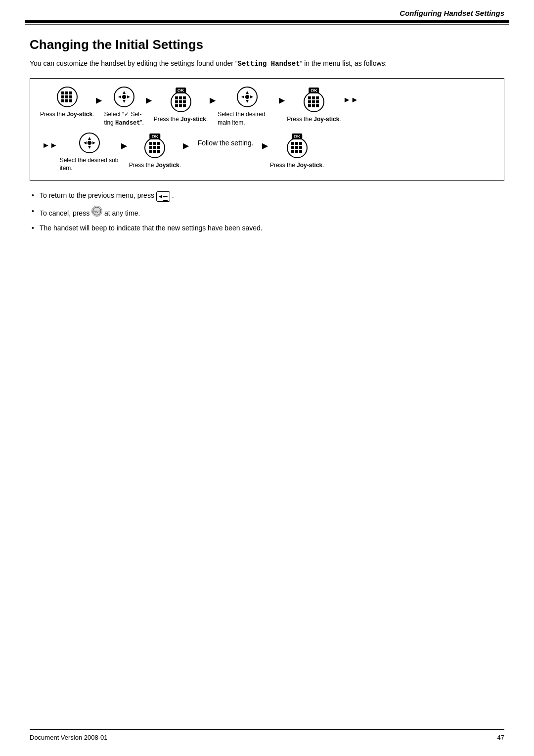 The height and width of the screenshot is (756, 534). I want to click on step-follow: Follow the setting., so click(225, 148).